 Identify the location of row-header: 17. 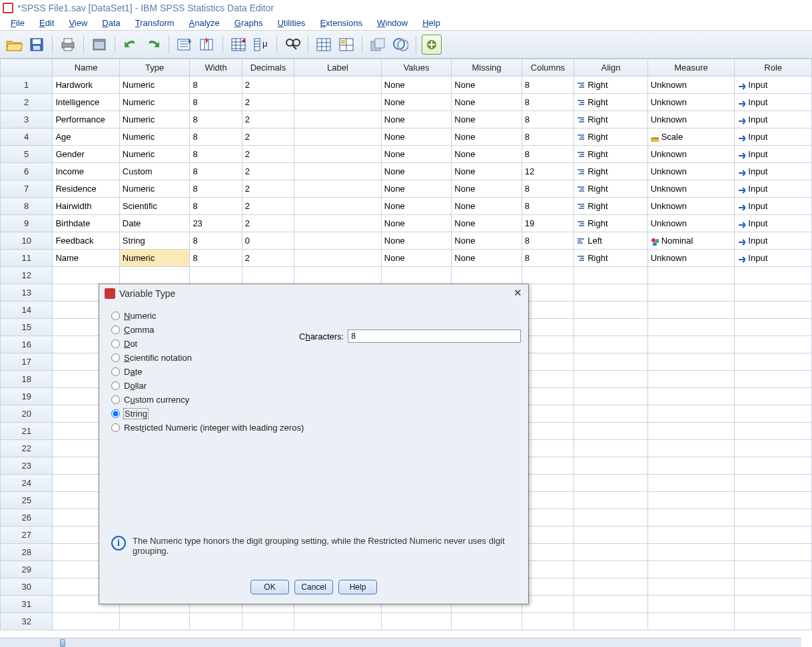
(27, 362).